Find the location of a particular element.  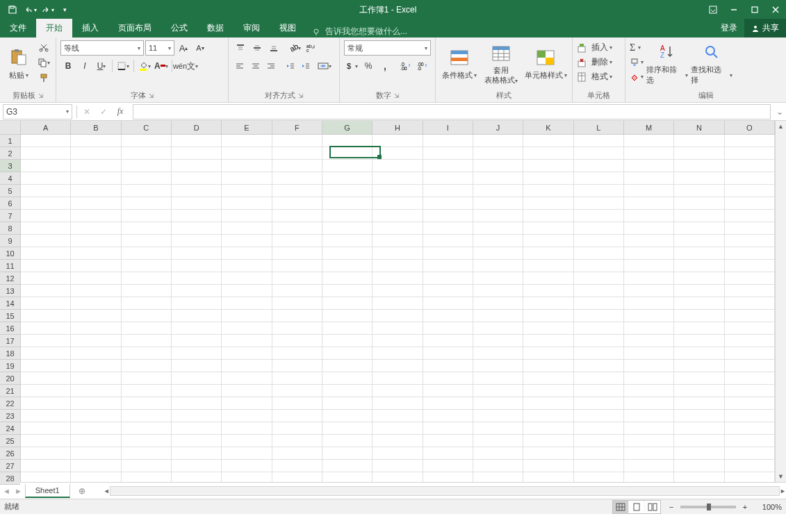

column-header-M: M is located at coordinates (649, 128).